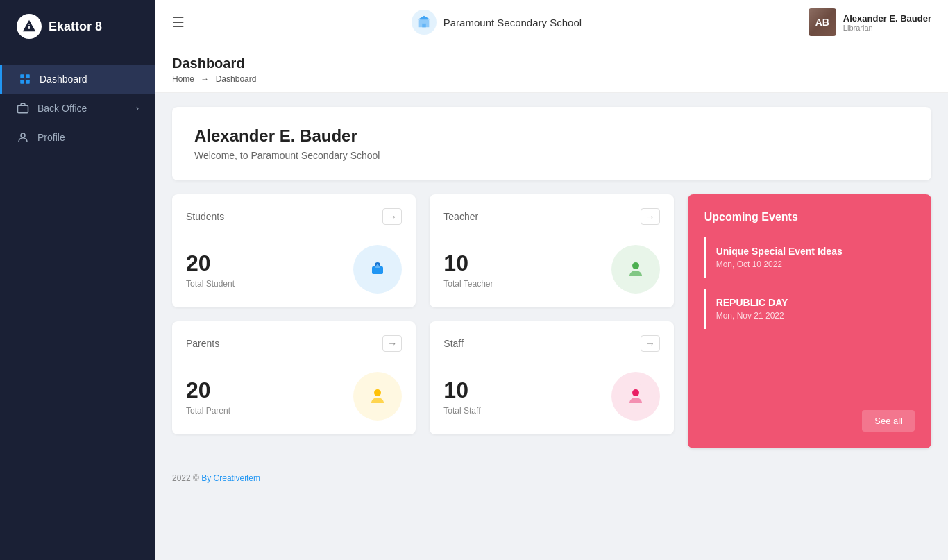  Describe the element at coordinates (78, 79) in the screenshot. I see `sidebar-item-dashboard: Dashboard` at that location.